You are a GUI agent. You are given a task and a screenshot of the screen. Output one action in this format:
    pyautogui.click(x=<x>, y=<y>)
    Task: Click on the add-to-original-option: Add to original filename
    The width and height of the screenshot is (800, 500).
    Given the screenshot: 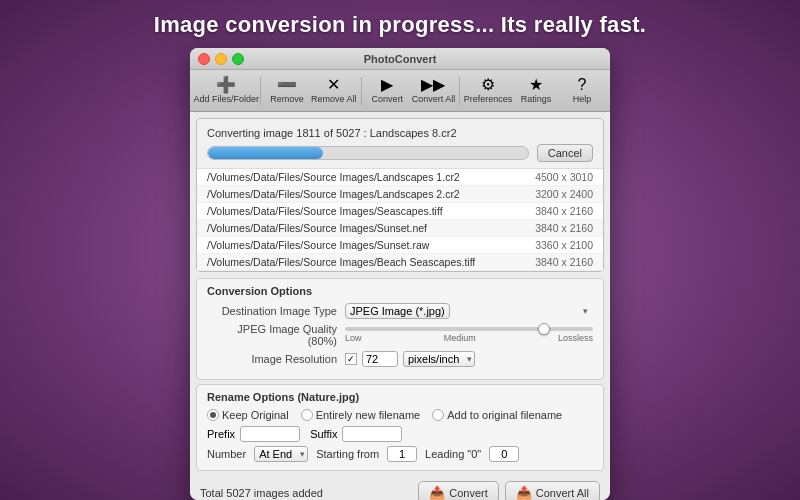 What is the action you would take?
    pyautogui.click(x=497, y=415)
    